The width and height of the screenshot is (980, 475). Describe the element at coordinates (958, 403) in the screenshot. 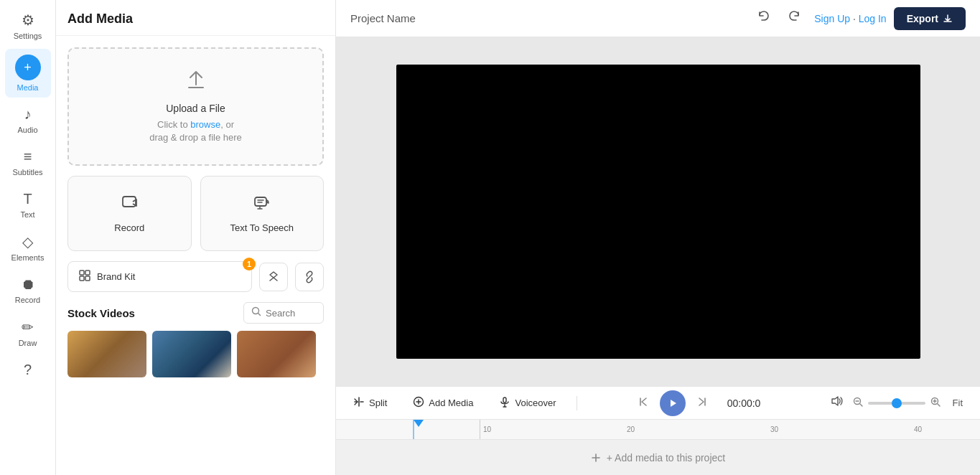

I see `fit-button: Fit` at that location.